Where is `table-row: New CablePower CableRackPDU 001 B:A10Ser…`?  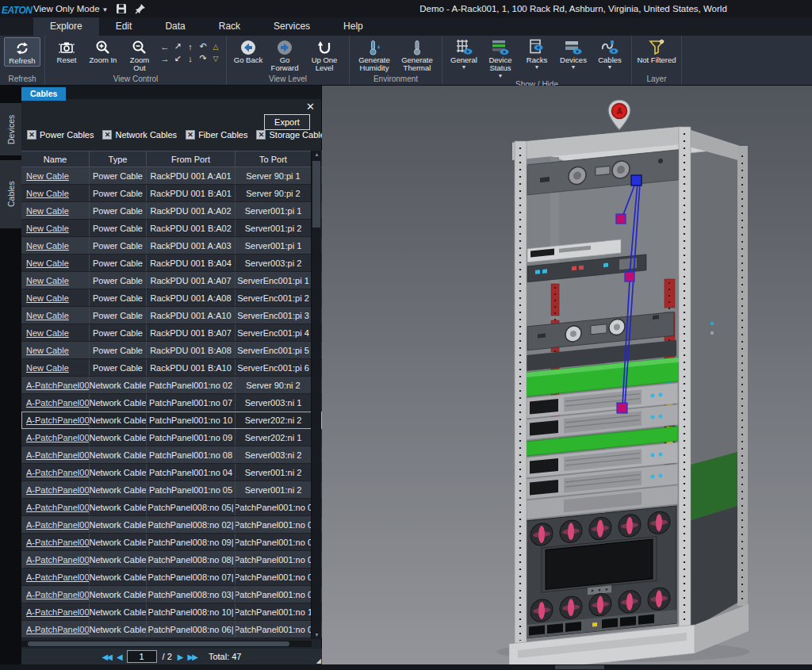 table-row: New CablePower CableRackPDU 001 B:A10Ser… is located at coordinates (171, 368).